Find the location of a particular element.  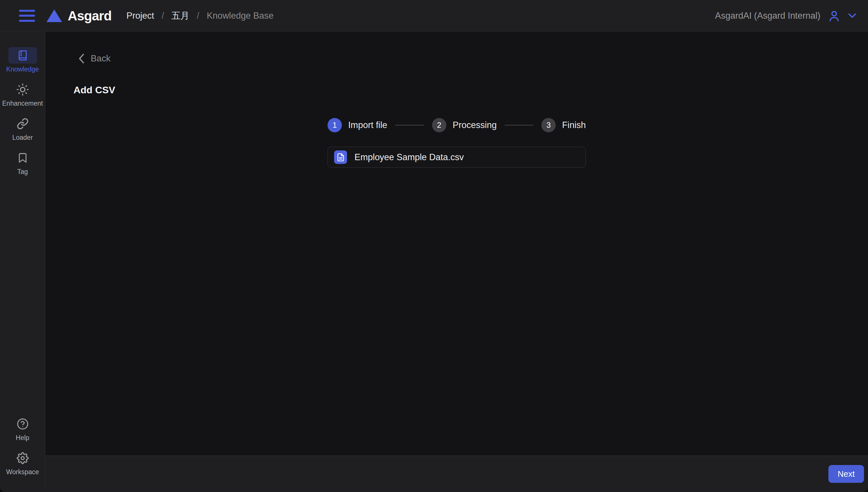

step-number-badge: 2 is located at coordinates (439, 125).